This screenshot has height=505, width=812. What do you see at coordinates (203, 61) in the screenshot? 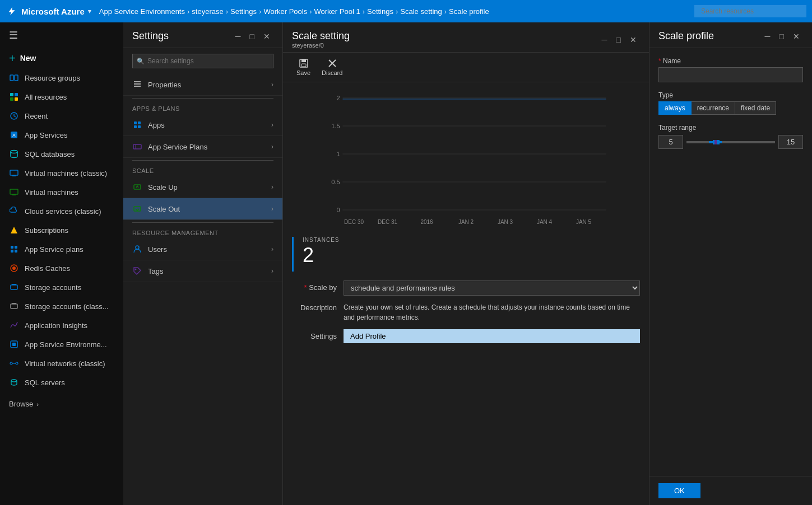
I see `settings-search-input` at bounding box center [203, 61].